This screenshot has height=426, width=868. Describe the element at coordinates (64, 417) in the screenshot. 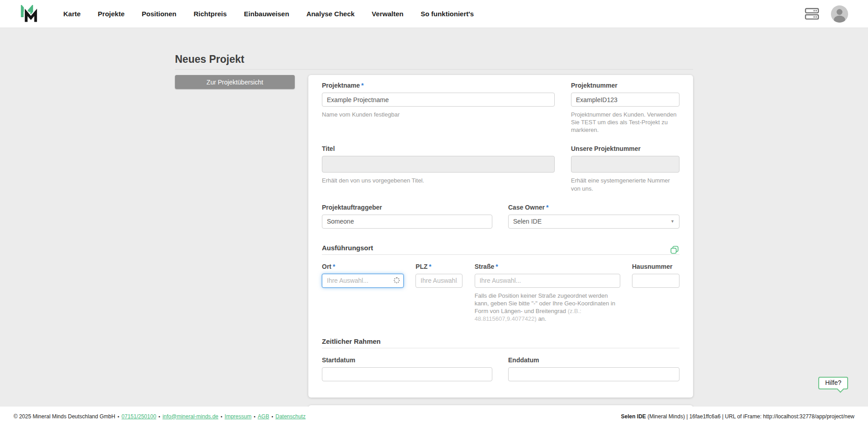

I see `copyright-text: © 2025 Mineral Minds Deutschland GmbH` at that location.